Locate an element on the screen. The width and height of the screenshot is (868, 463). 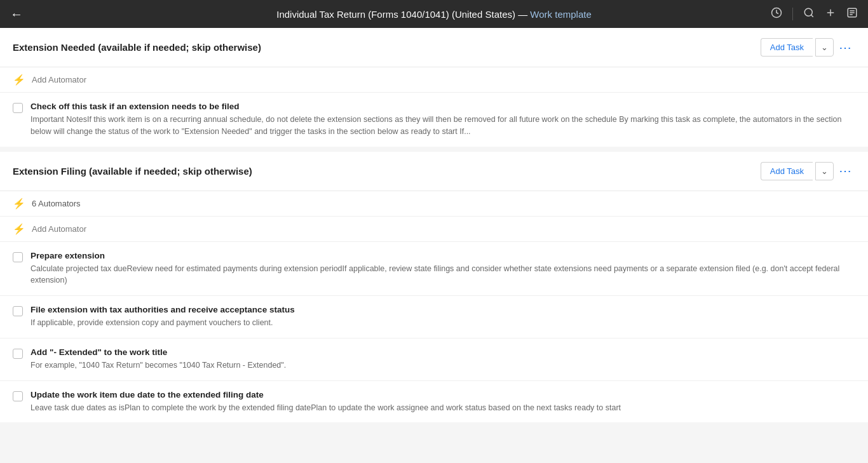
document-icon is located at coordinates (852, 14).